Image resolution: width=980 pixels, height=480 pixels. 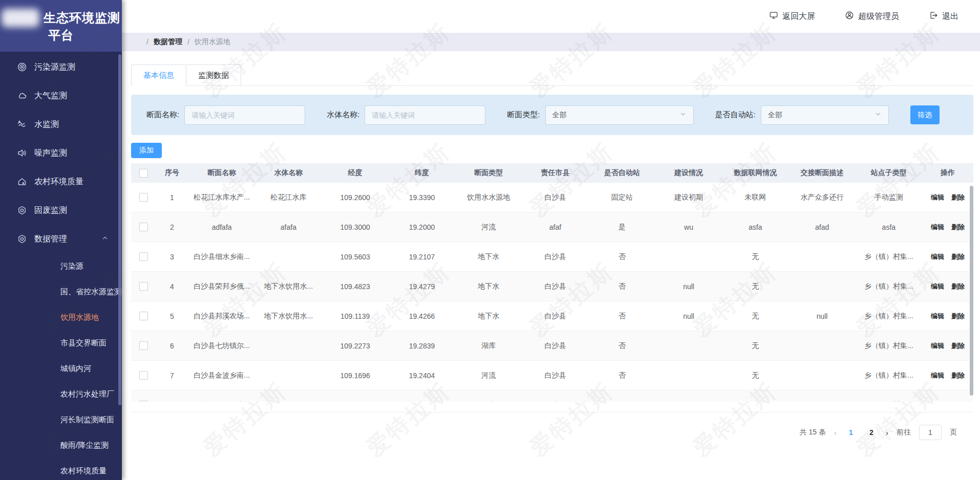 I want to click on col-responsible-county: 责任市县, so click(x=555, y=173).